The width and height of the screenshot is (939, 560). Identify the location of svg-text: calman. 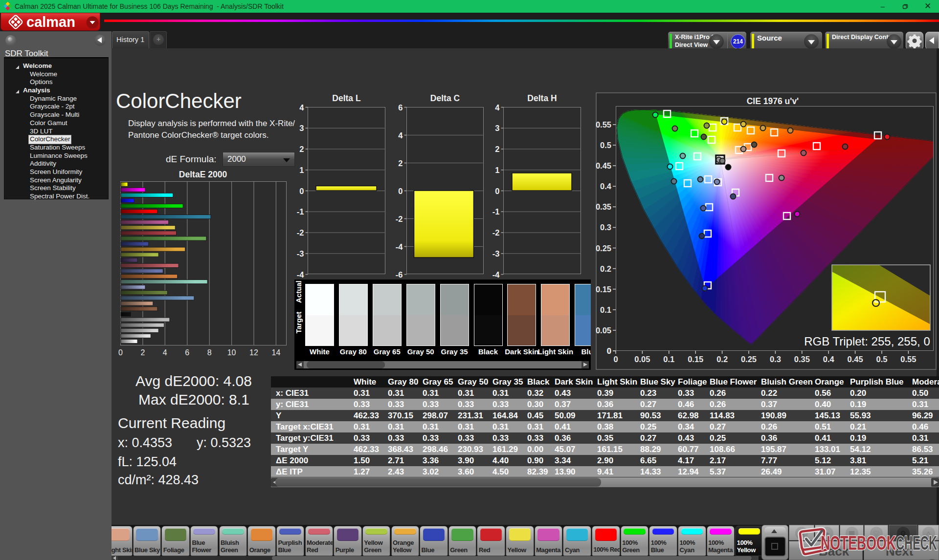
(51, 22).